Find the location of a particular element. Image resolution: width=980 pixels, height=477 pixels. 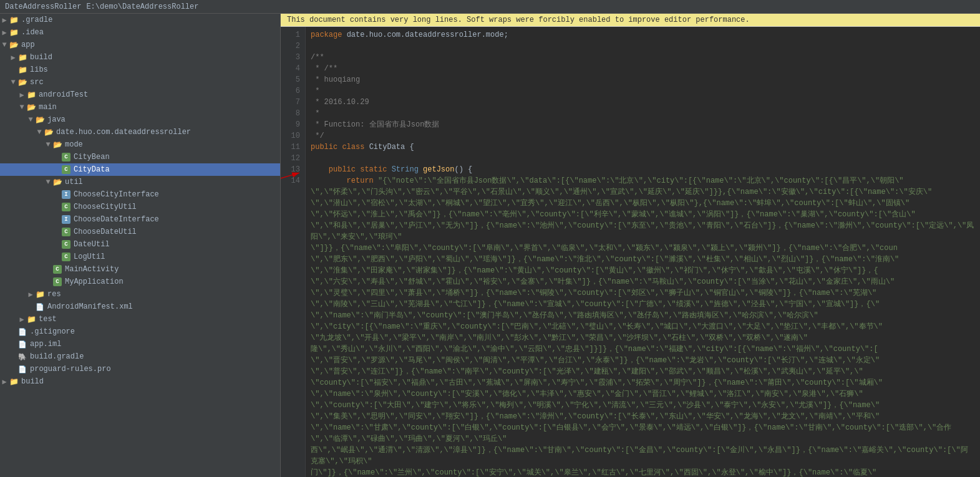

tree-item-gitignore: 📄 .gitignore is located at coordinates (140, 332).